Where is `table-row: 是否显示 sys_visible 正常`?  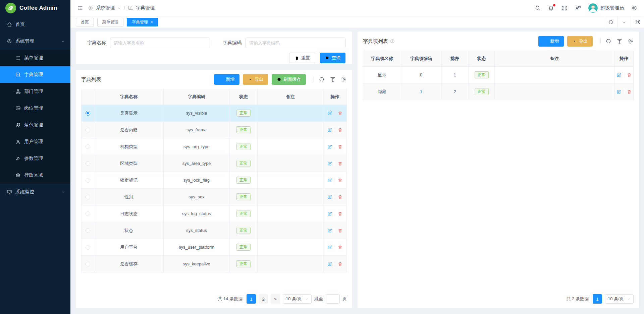
table-row: 是否显示 sys_visible 正常 is located at coordinates (214, 113).